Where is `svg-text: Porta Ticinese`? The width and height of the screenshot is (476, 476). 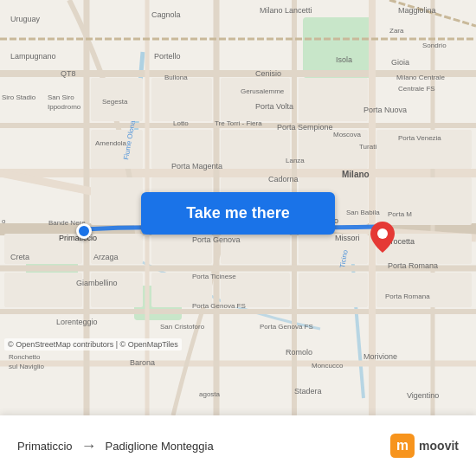
svg-text: Porta Ticinese is located at coordinates (215, 277).